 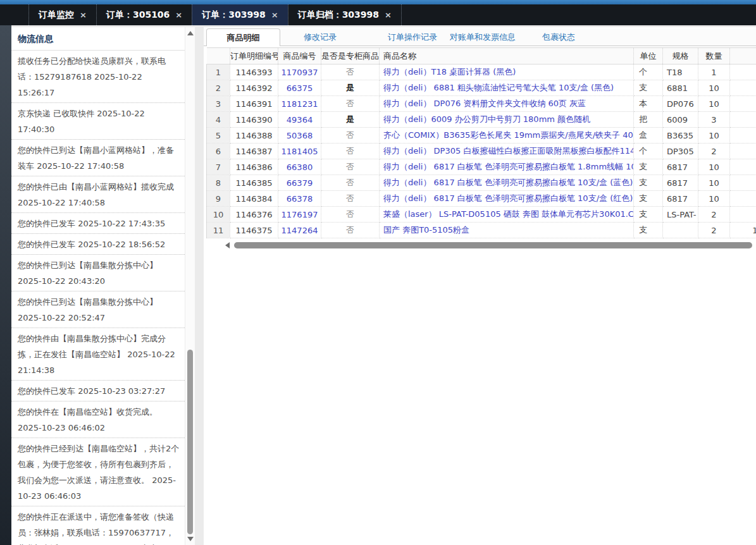 What do you see at coordinates (219, 199) in the screenshot?
I see `row-index: 9` at bounding box center [219, 199].